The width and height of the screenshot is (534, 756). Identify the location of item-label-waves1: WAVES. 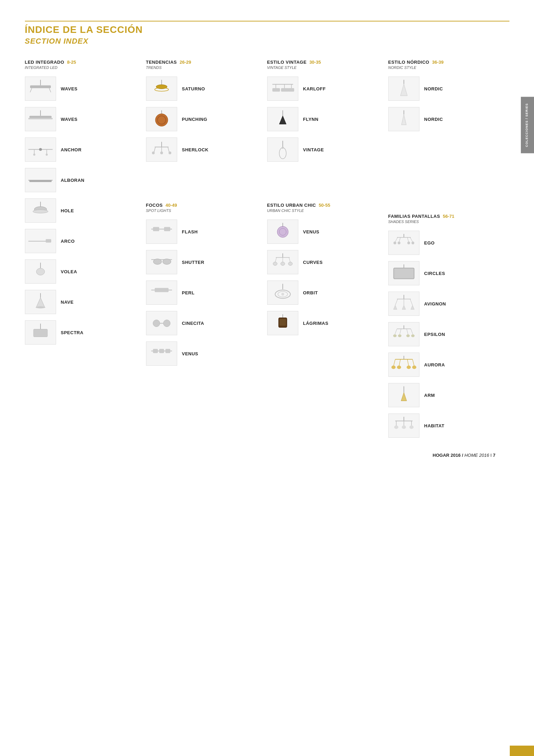
(69, 89).